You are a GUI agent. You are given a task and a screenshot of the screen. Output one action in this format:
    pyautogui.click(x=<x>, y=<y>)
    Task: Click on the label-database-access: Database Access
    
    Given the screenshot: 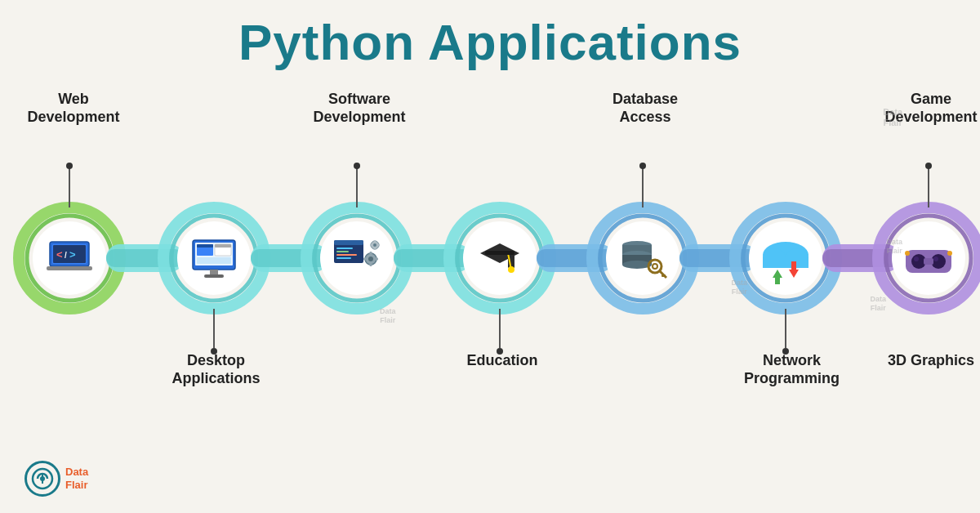 What is the action you would take?
    pyautogui.click(x=645, y=108)
    